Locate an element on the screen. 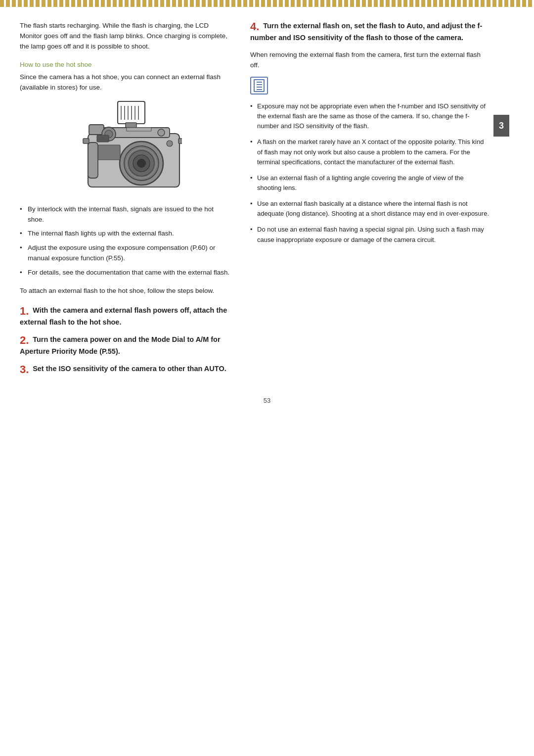 The width and height of the screenshot is (534, 756). page-number: 53 is located at coordinates (267, 399).